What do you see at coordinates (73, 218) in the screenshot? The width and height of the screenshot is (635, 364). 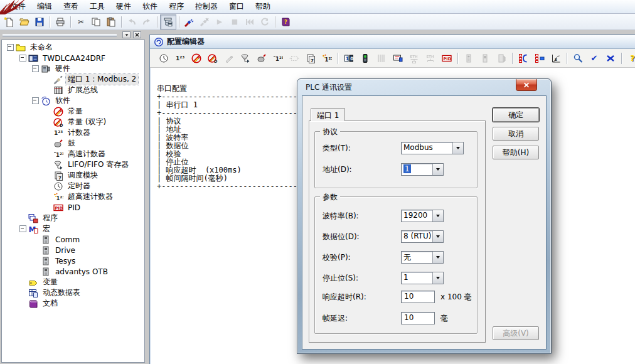 I see `tree-item-program: 程序` at bounding box center [73, 218].